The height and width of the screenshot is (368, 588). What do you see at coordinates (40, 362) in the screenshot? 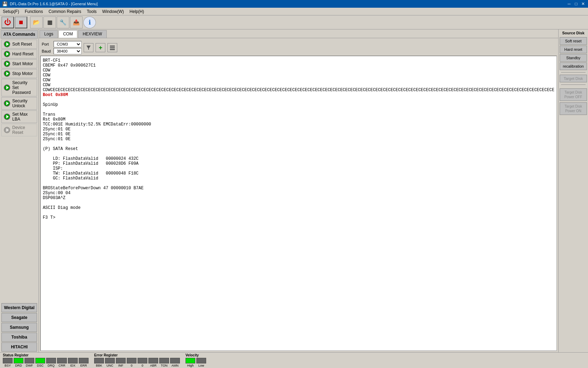
I see `dsc-led-group: DSC` at bounding box center [40, 362].